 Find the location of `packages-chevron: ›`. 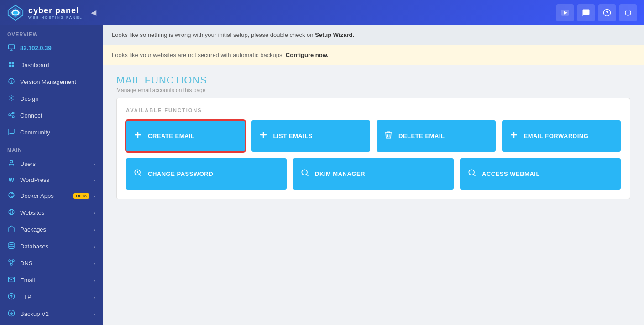

packages-chevron: › is located at coordinates (94, 230).